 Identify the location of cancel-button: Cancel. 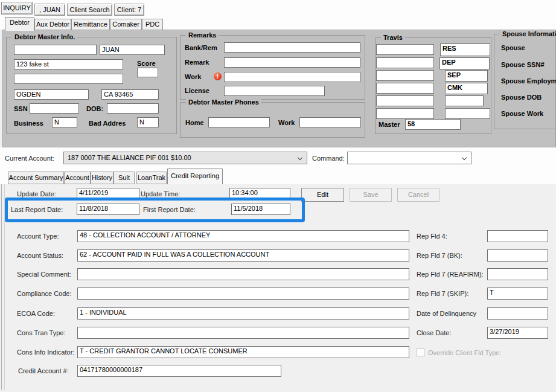
(418, 194).